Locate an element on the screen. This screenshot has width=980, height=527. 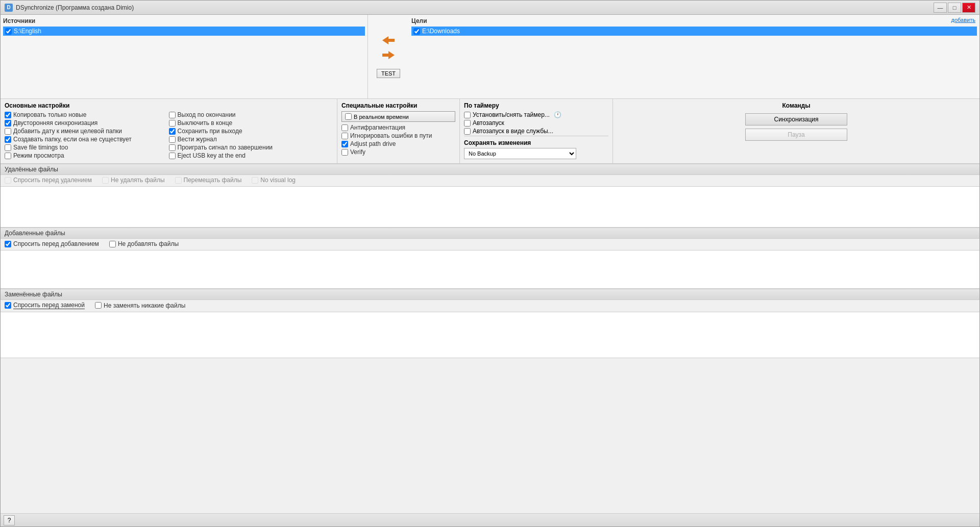
set-timer-label: Установить/снять таймер... is located at coordinates (511, 115).